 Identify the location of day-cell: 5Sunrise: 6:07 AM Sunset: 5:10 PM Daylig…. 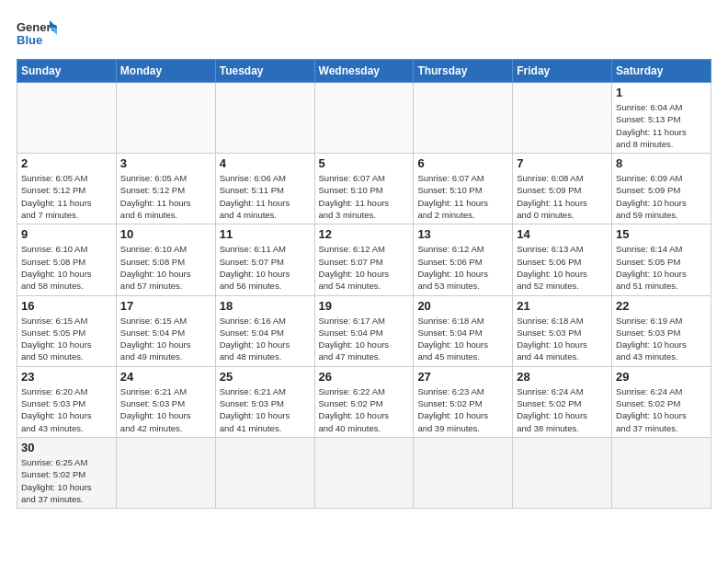
(364, 190).